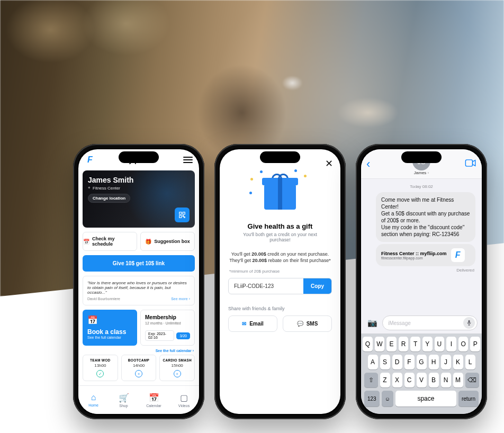 The image size is (504, 433). What do you see at coordinates (380, 344) in the screenshot?
I see `key-w: W` at bounding box center [380, 344].